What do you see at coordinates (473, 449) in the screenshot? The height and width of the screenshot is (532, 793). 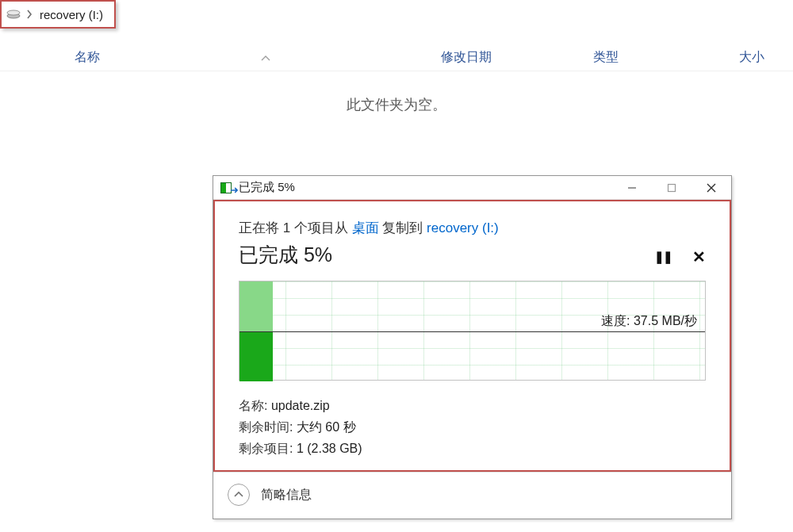 I see `detail-items: 剩余项目: 1 (2.38 GB)` at bounding box center [473, 449].